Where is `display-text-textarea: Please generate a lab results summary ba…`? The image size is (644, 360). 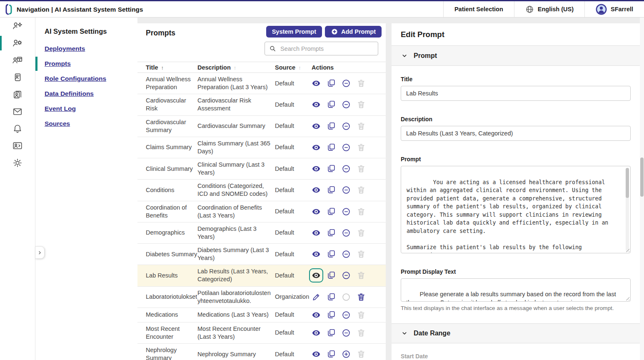 display-text-textarea: Please generate a lab results summary ba… is located at coordinates (516, 290).